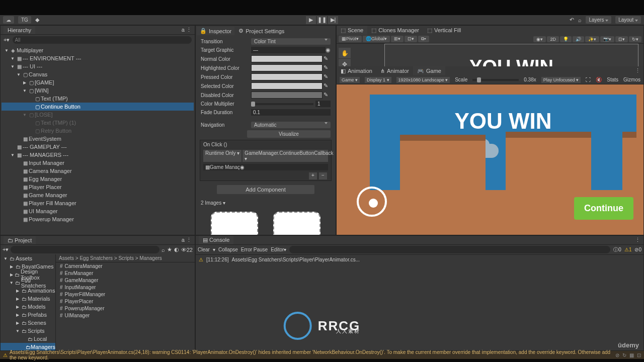 The image size is (644, 362). What do you see at coordinates (638, 249) in the screenshot?
I see `error-filter: ⊘0` at bounding box center [638, 249].